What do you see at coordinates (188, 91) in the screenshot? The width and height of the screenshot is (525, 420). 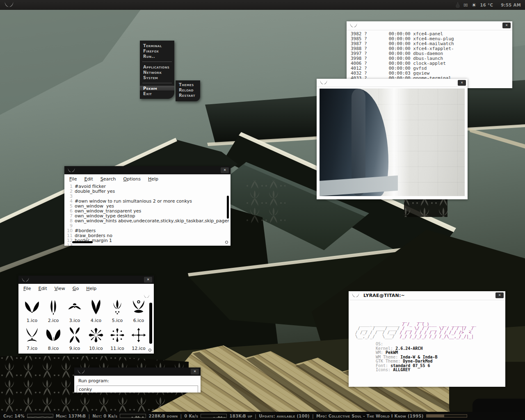 I see `pekwm-submenu: ThemesReloadRestart` at bounding box center [188, 91].